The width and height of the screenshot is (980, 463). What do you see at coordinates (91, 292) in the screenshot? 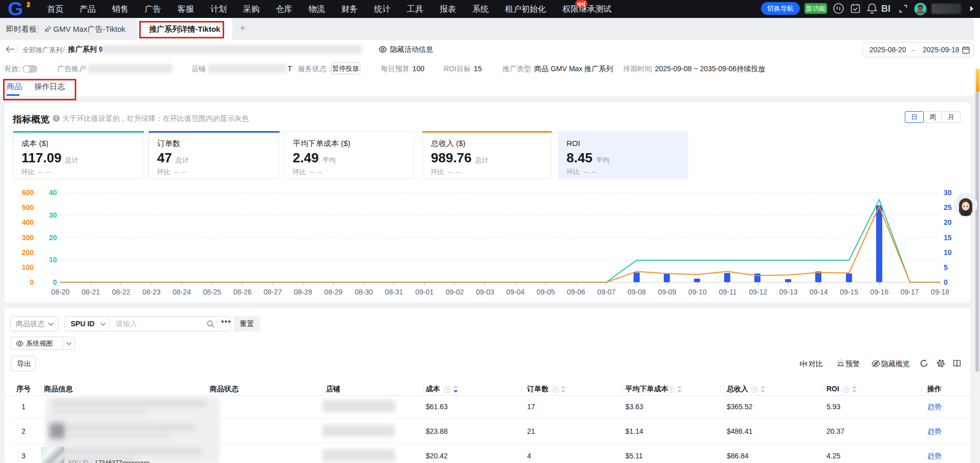
I see `svg-text: 08-21` at bounding box center [91, 292].